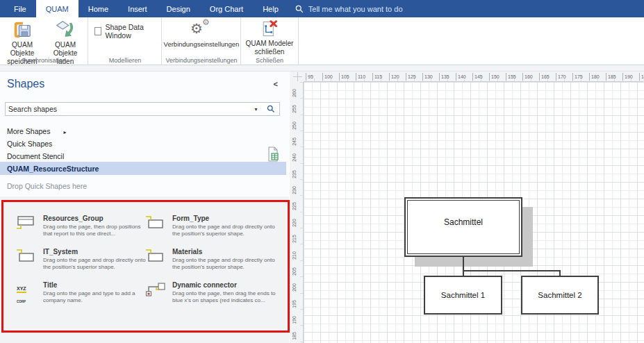 Image resolution: width=644 pixels, height=343 pixels. Describe the element at coordinates (26, 289) in the screenshot. I see `title-shape-icon: XYZ CORP` at that location.